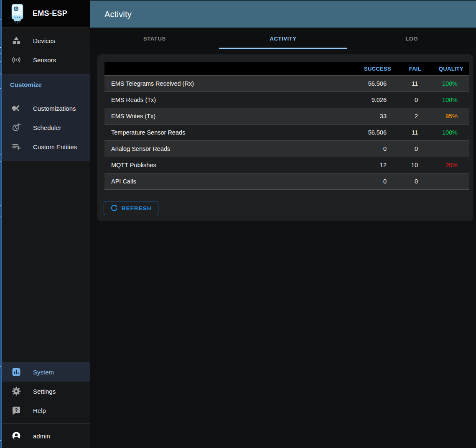 The image size is (476, 448). I want to click on column-header-quality: QUALITY, so click(449, 69).